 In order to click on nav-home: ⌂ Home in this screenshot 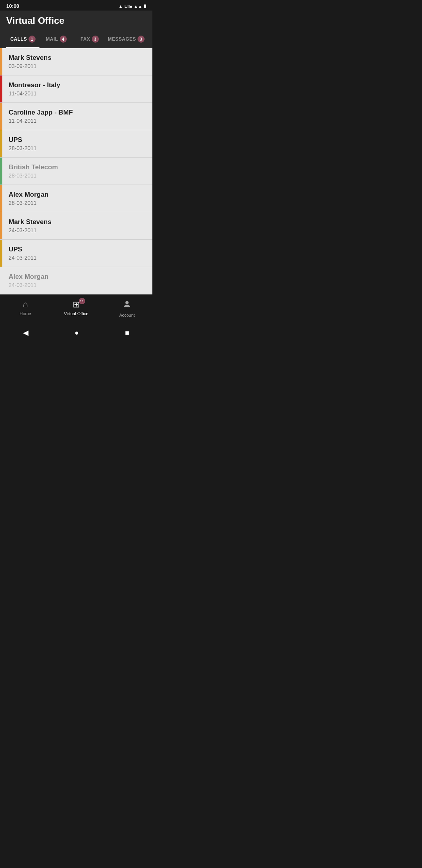, I will do `click(25, 308)`.